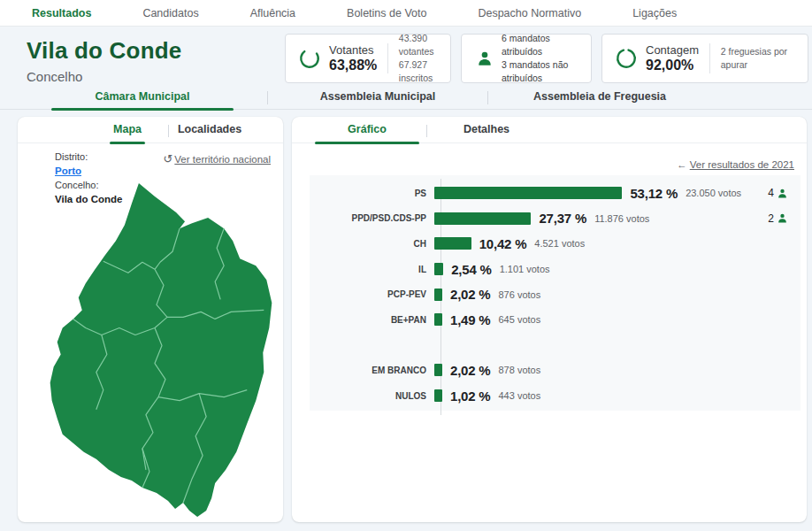 The width and height of the screenshot is (812, 531). I want to click on tab-assembleia-municipal: Assembleia Municipal, so click(378, 99).